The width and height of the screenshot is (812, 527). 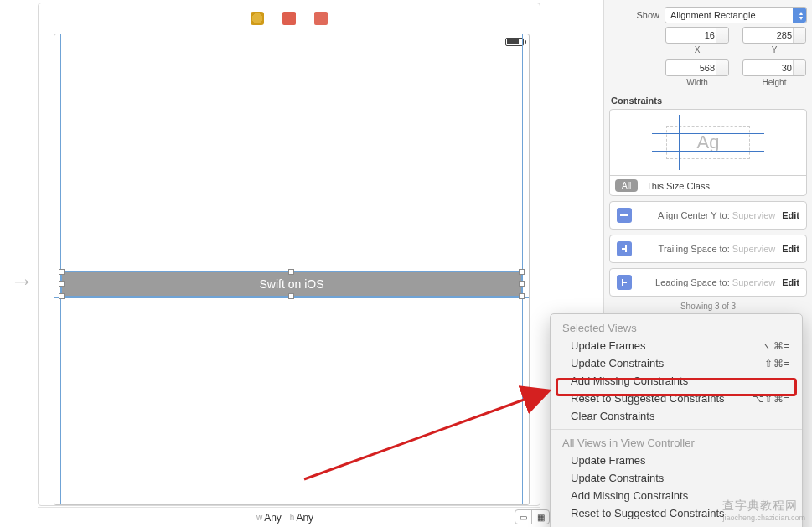 What do you see at coordinates (257, 18) in the screenshot?
I see `identity-icon` at bounding box center [257, 18].